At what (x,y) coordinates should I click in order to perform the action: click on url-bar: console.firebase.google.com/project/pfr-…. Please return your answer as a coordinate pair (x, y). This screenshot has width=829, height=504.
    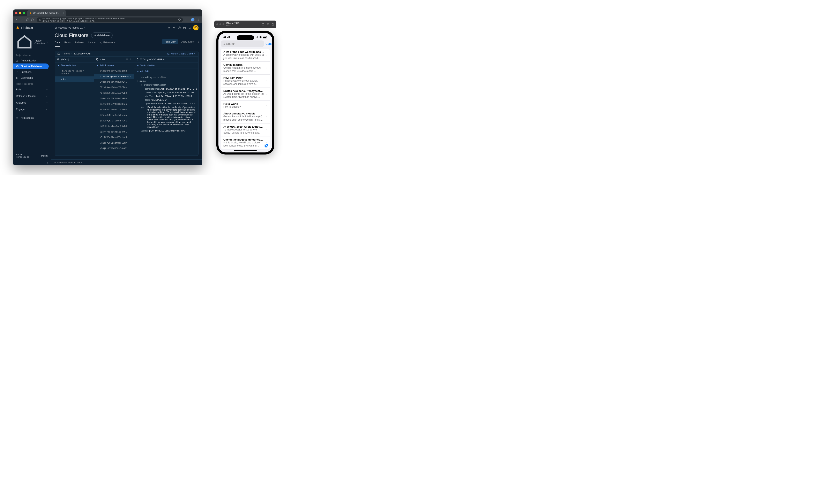
    Looking at the image, I should click on (110, 20).